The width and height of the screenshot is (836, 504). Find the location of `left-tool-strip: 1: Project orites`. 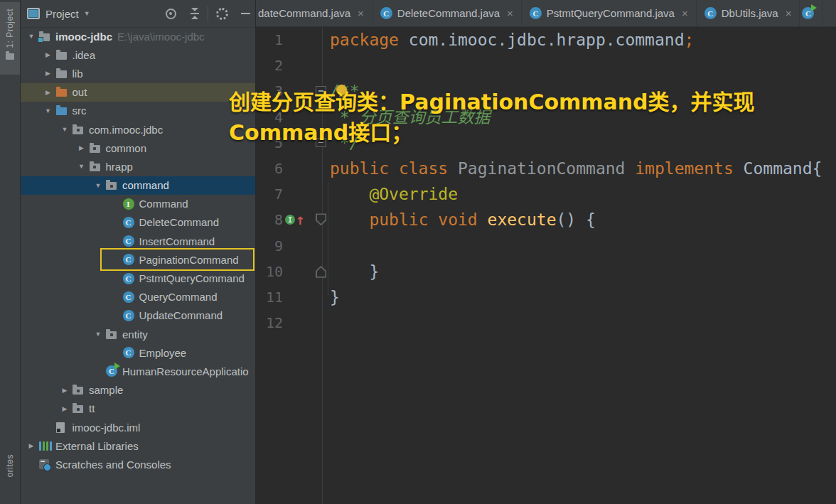

left-tool-strip: 1: Project orites is located at coordinates (10, 252).